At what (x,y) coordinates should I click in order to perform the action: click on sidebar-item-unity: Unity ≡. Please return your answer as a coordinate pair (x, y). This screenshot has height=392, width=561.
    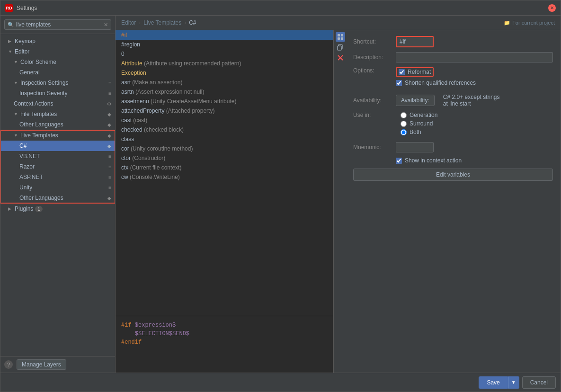
    Looking at the image, I should click on (58, 187).